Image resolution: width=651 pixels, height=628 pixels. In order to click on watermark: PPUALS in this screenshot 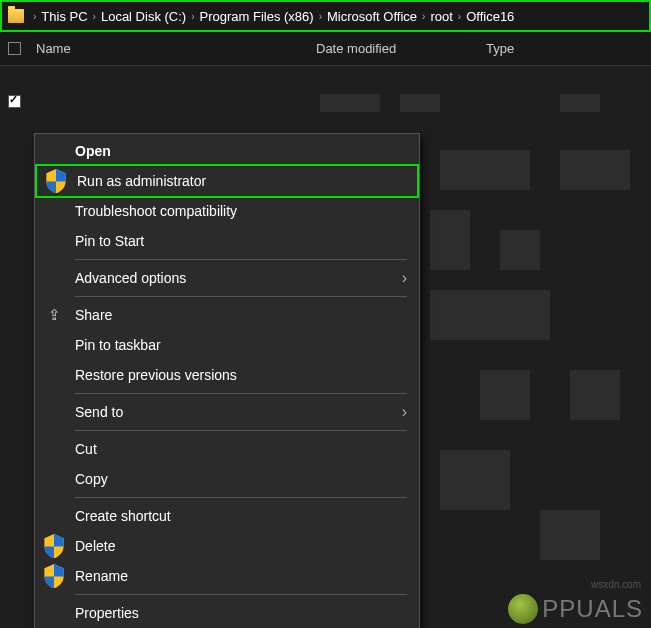, I will do `click(576, 609)`.